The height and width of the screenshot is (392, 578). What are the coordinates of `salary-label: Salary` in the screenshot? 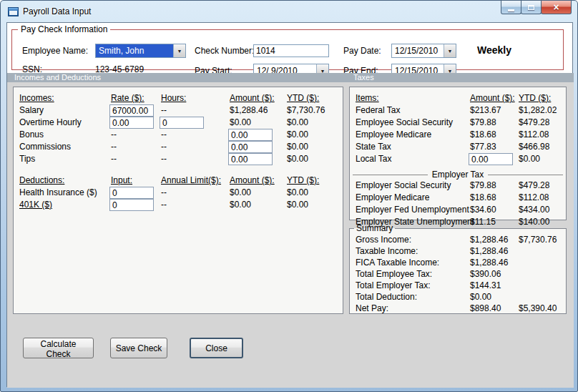 It's located at (31, 110).